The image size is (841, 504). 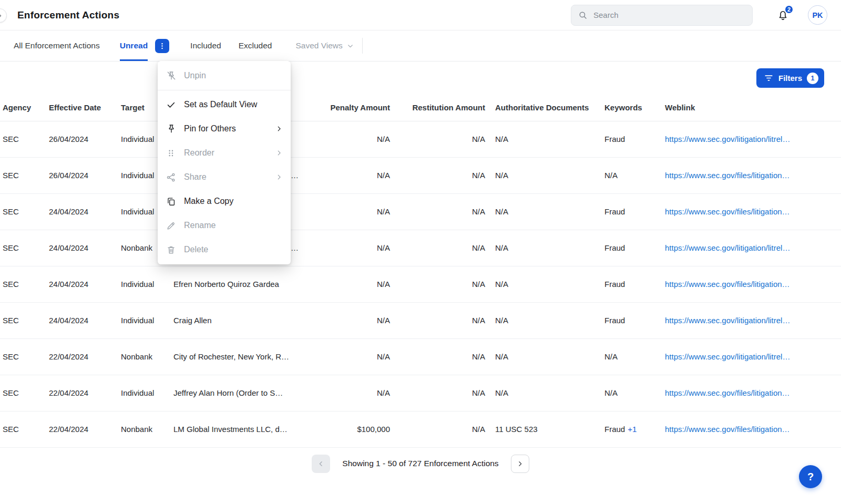 What do you see at coordinates (420, 356) in the screenshot?
I see `table-row: SEC 22/04/2024 Nonbank City of Rochester…` at bounding box center [420, 356].